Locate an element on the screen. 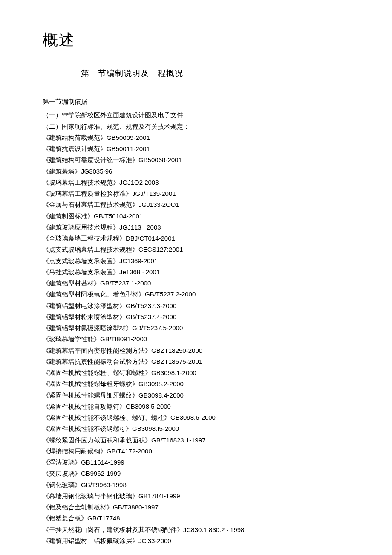  standard-item: 《玻璃幕墙工程质量检验标准》JGJ/T139·2001 is located at coordinates (196, 194).